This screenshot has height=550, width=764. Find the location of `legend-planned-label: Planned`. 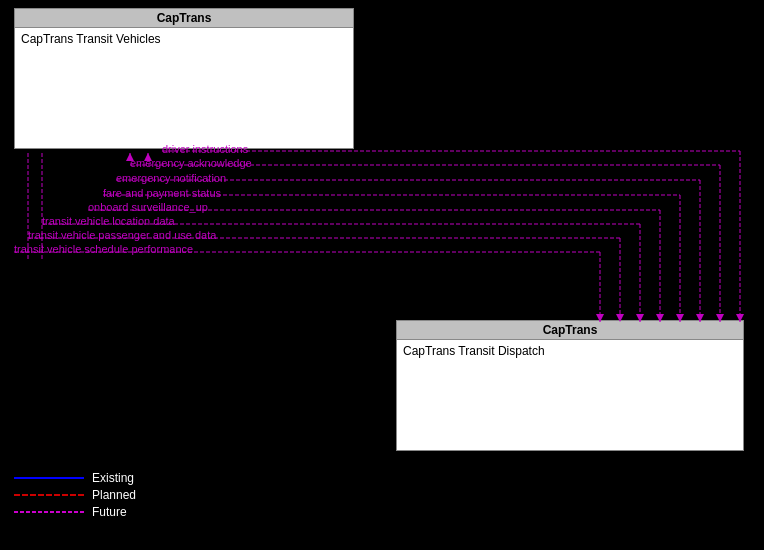

legend-planned-label: Planned is located at coordinates (114, 495).